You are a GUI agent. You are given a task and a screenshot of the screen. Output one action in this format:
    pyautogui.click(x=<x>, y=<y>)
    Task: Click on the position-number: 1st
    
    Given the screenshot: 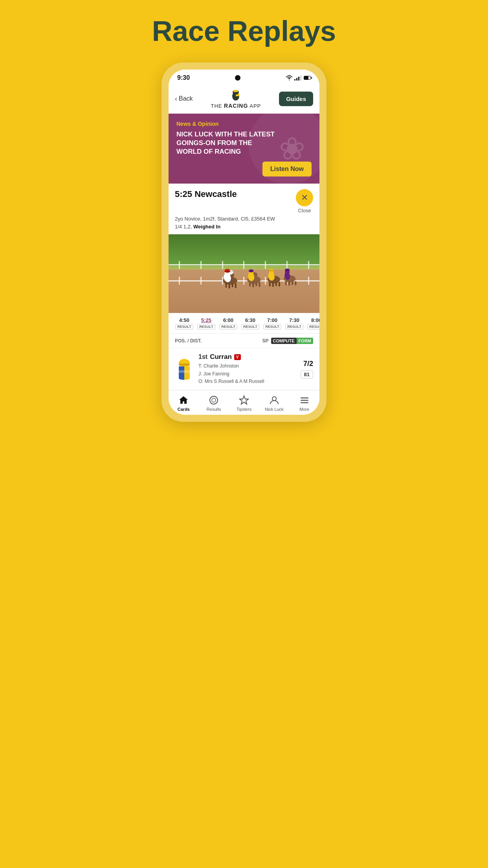 What is the action you would take?
    pyautogui.click(x=203, y=357)
    